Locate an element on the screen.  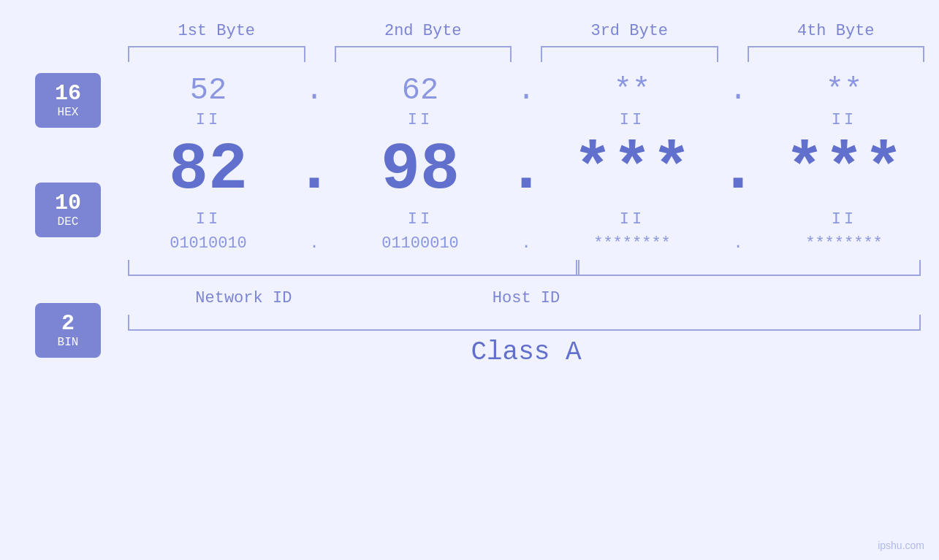
dec-b2: 98 is located at coordinates (420, 170).